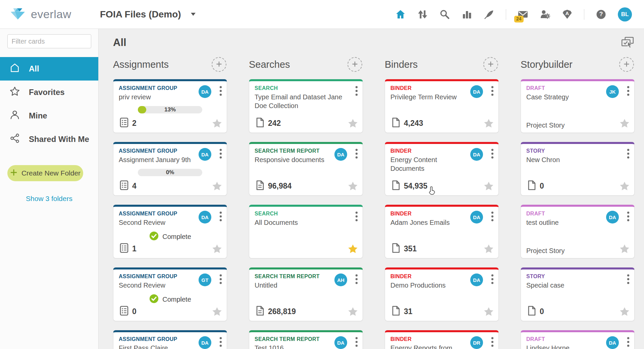 The height and width of the screenshot is (349, 644). What do you see at coordinates (442, 106) in the screenshot?
I see `card-binders-0: BINDERPrivilege Term ReviewDA4,243` at bounding box center [442, 106].